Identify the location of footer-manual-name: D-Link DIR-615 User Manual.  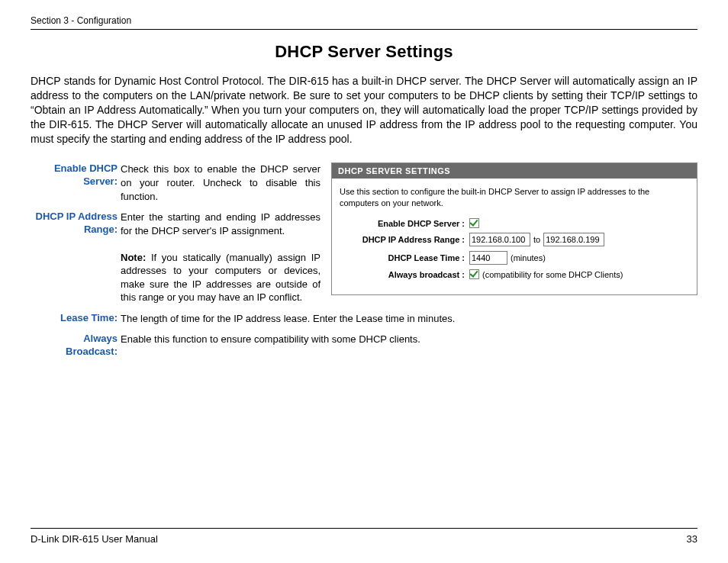
(95, 539).